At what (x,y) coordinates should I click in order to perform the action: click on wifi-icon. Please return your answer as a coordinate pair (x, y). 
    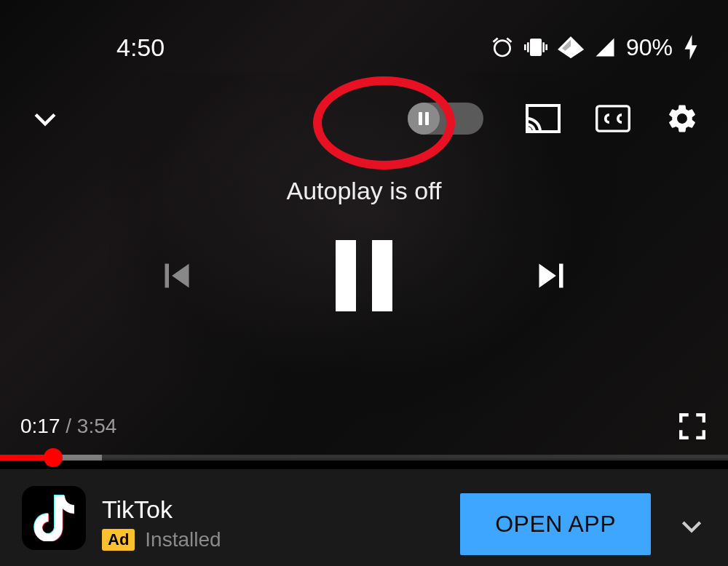
    Looking at the image, I should click on (571, 47).